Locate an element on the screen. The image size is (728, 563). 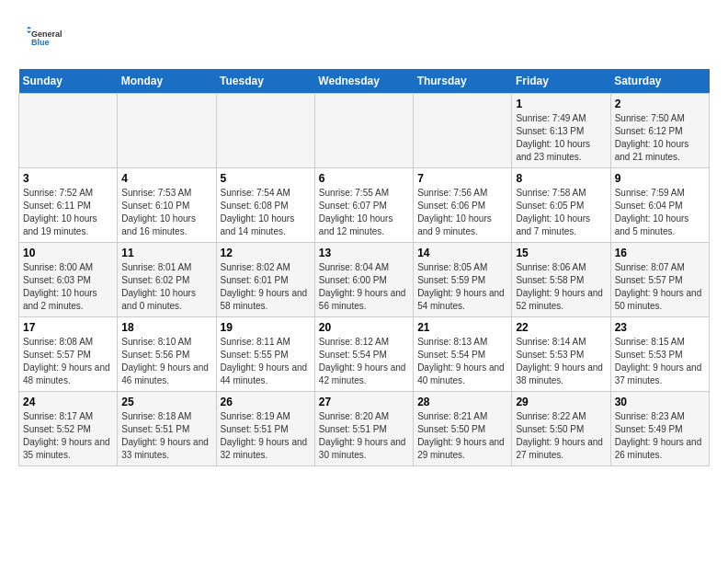
calendar-cell: 17Sunrise: 8:08 AM Sunset: 5:57 PM Dayli… is located at coordinates (68, 355).